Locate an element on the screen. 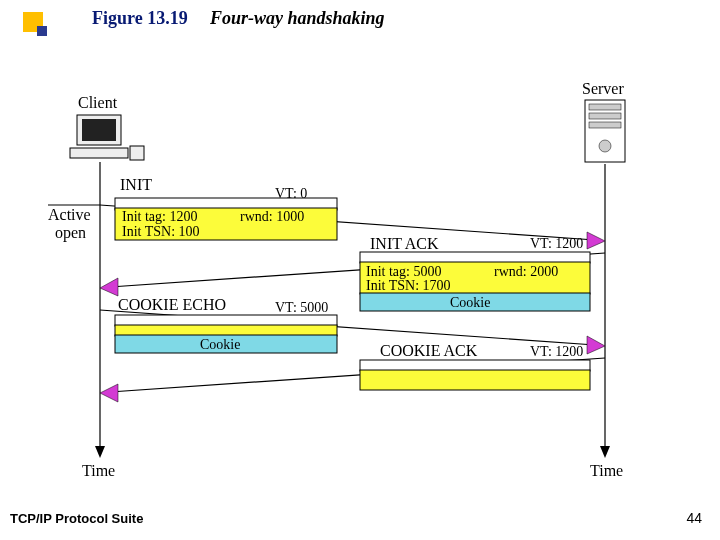  time-right: Time is located at coordinates (606, 470).